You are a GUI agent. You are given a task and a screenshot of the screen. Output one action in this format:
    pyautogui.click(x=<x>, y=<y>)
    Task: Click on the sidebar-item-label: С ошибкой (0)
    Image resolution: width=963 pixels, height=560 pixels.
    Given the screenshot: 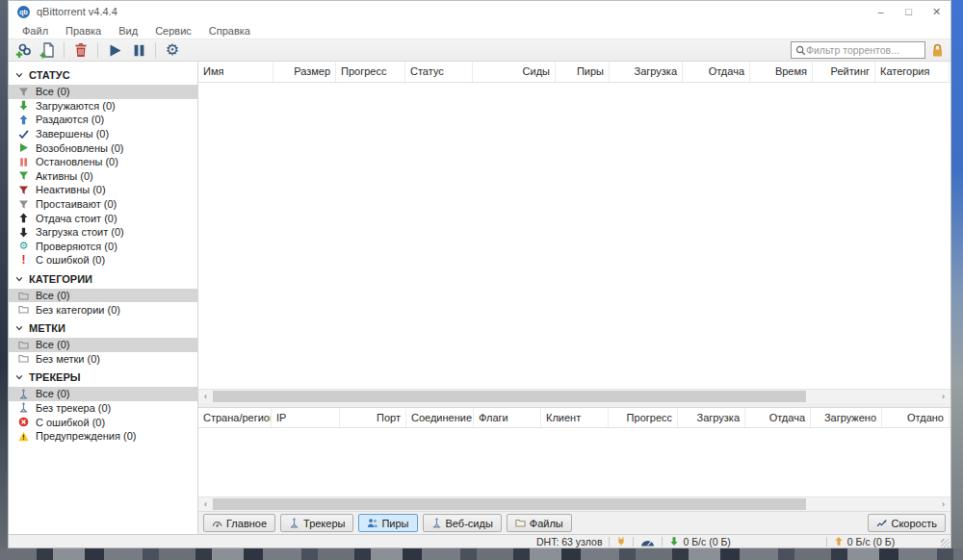 What is the action you would take?
    pyautogui.click(x=70, y=422)
    